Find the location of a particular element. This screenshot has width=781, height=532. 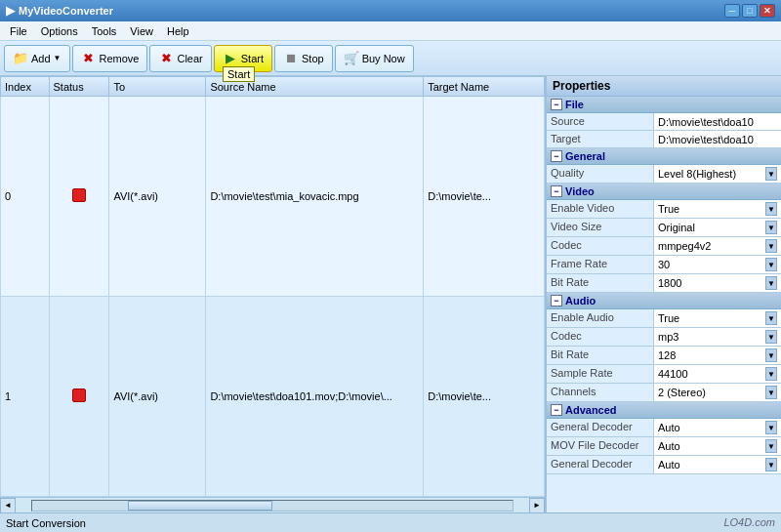

scroll-thumb is located at coordinates (200, 506).